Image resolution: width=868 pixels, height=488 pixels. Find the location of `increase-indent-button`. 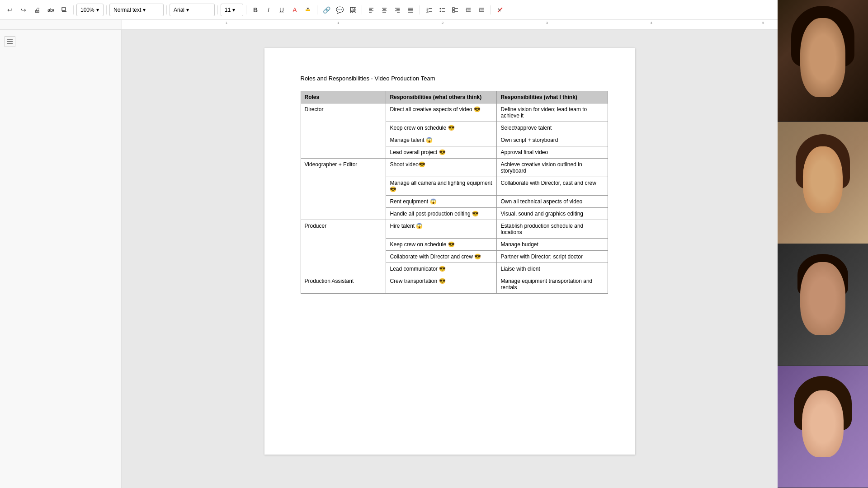

increase-indent-button is located at coordinates (481, 10).